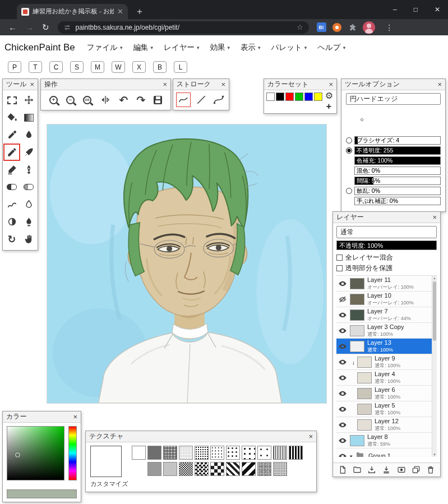  What do you see at coordinates (401, 470) in the screenshot?
I see `layer-mask-button` at bounding box center [401, 470].